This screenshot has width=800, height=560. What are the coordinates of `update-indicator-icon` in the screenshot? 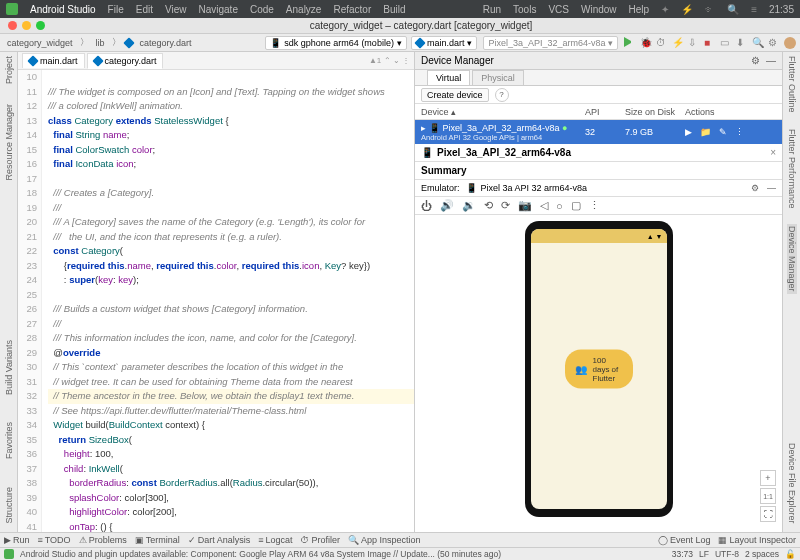 It's located at (9, 554).